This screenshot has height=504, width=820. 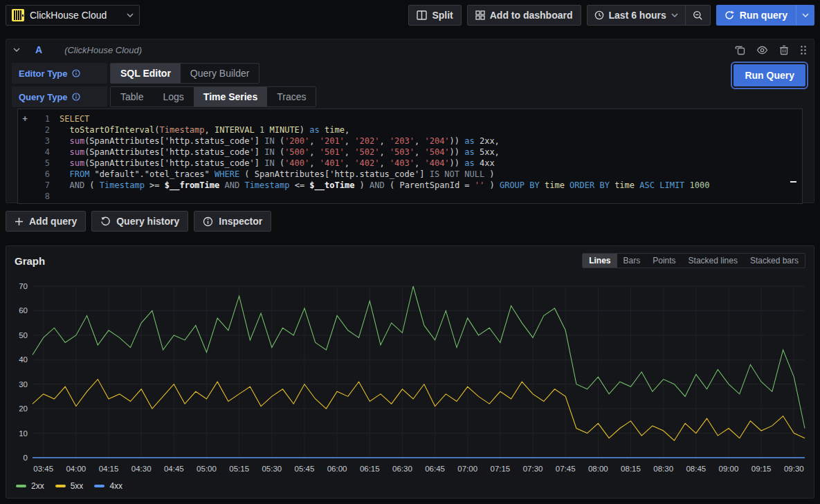 I want to click on query-type-option-table: Table, so click(x=131, y=97).